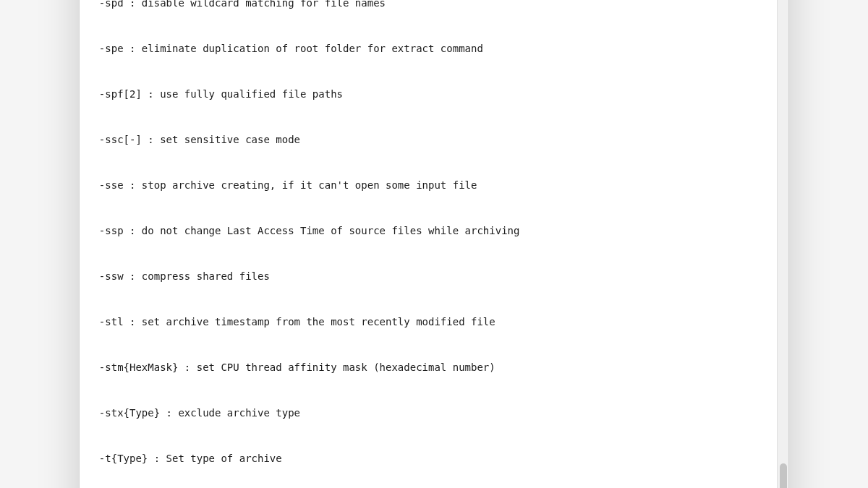  Describe the element at coordinates (783, 244) in the screenshot. I see `scrollbar` at that location.